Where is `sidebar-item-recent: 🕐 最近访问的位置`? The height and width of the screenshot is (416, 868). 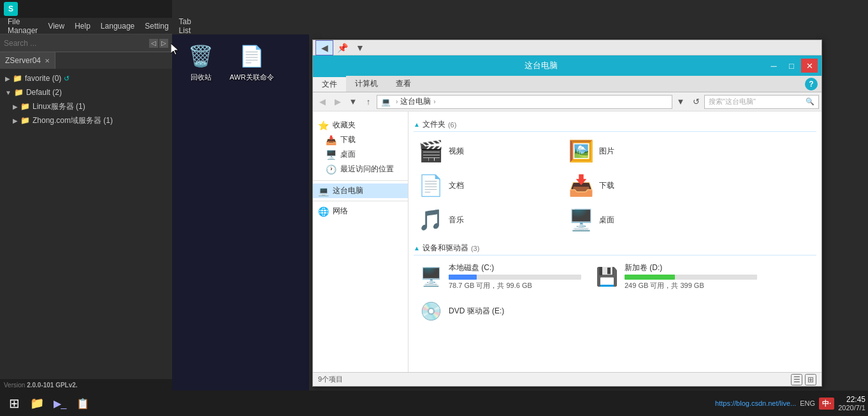
sidebar-item-recent: 🕐 最近访问的位置 is located at coordinates (361, 169).